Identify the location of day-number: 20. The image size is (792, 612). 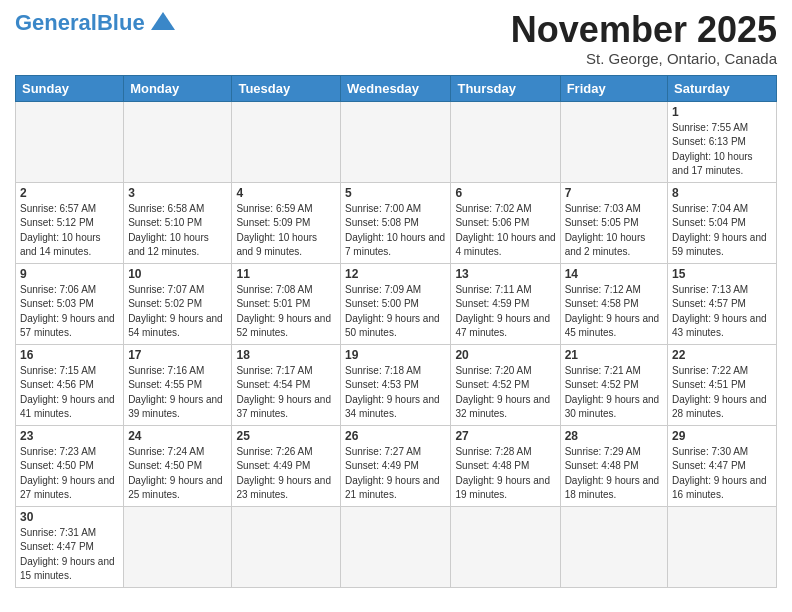
(505, 355).